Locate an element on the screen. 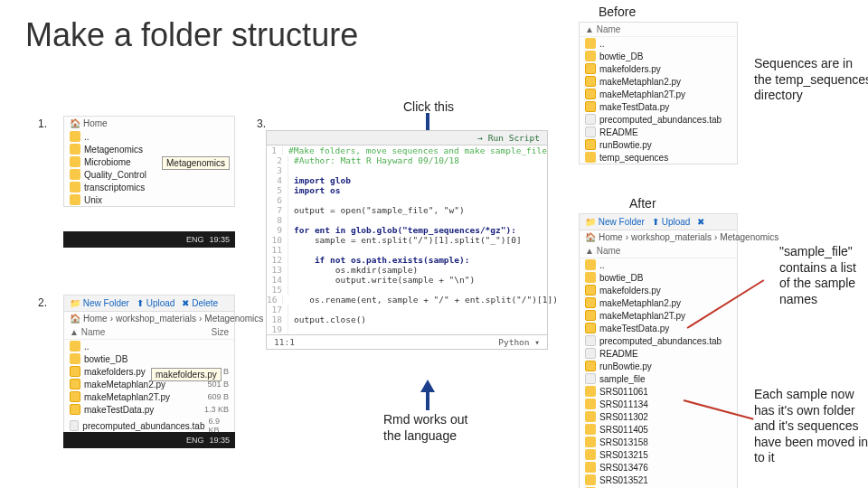 Image resolution: width=868 pixels, height=488 pixels. list-item: SRS011061 is located at coordinates (658, 391).